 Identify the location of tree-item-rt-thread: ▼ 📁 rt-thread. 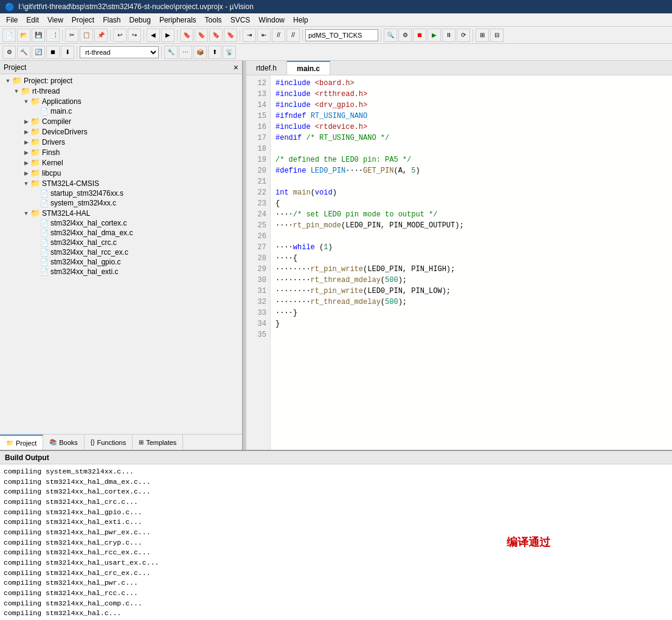
(121, 91).